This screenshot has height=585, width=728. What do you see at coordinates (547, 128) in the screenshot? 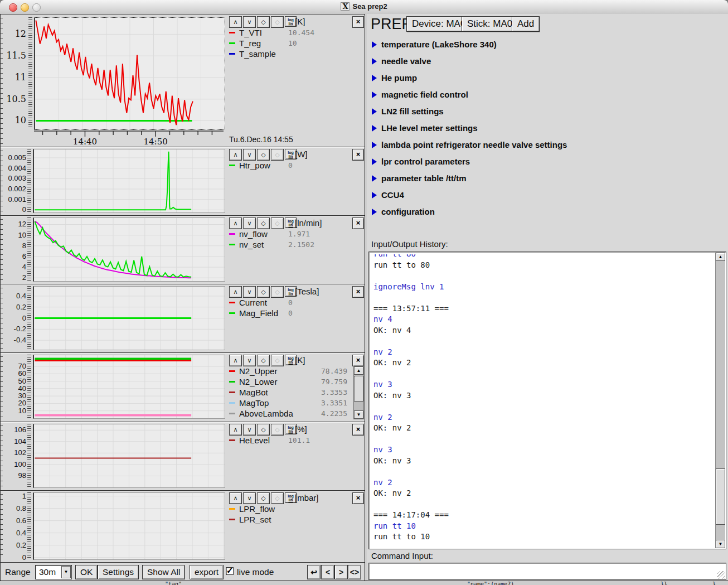
I see `section-row: LHe level meter settings` at bounding box center [547, 128].